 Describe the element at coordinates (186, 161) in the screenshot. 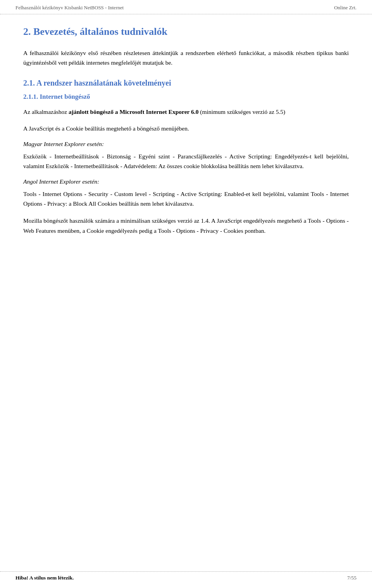

I see `magyar-ie-text: Eszközök - Internetbeállítások - Biztons…` at that location.